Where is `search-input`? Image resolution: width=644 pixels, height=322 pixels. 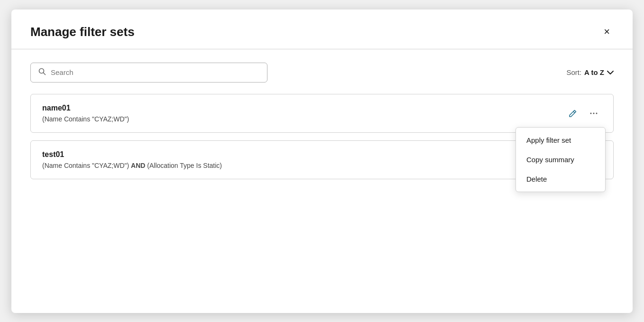
search-input is located at coordinates (155, 72).